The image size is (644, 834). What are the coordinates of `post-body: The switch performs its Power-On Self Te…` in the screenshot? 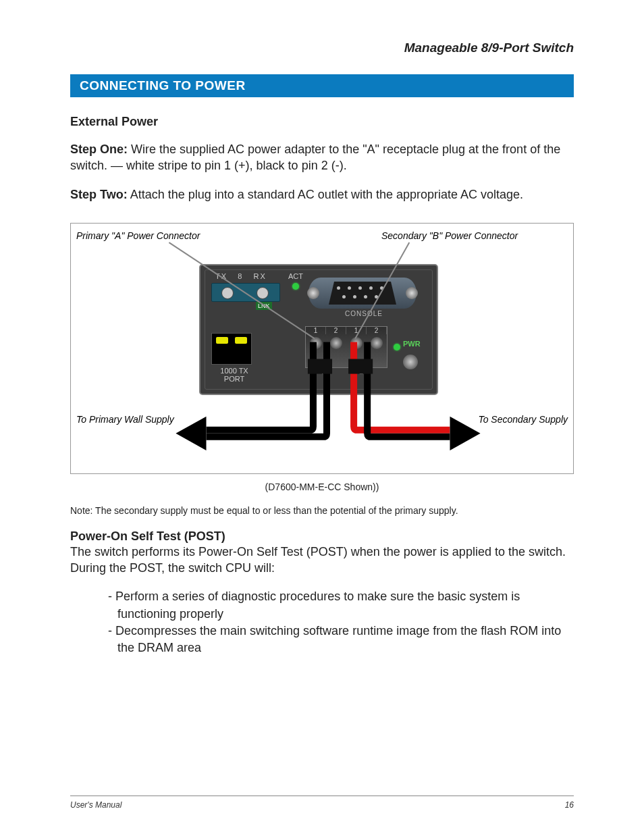 It's located at (322, 561).